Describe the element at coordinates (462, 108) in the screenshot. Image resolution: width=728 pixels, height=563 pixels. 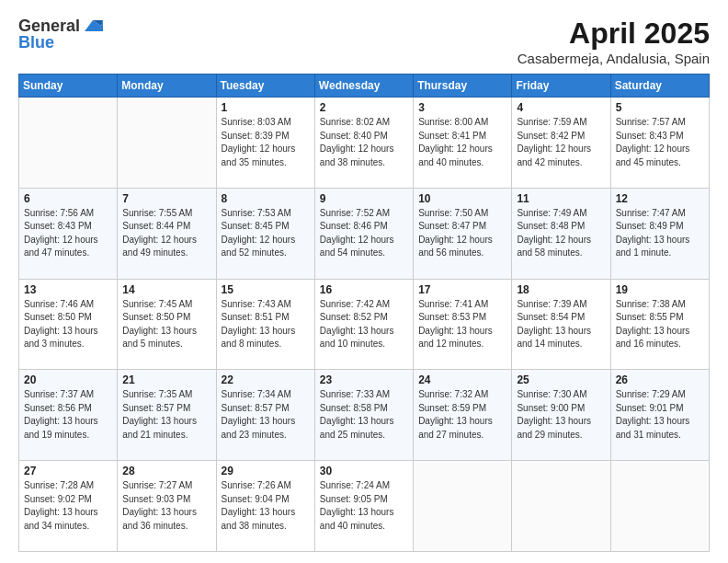
I see `day-number: 3` at that location.